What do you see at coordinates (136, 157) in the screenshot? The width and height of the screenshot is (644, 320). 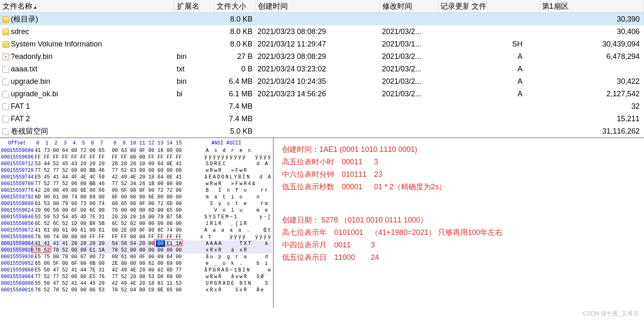 I see `hex-row: 00015559696FFFFFFFFFFFFFFFFFFFF0000FFFFF…` at bounding box center [136, 157].